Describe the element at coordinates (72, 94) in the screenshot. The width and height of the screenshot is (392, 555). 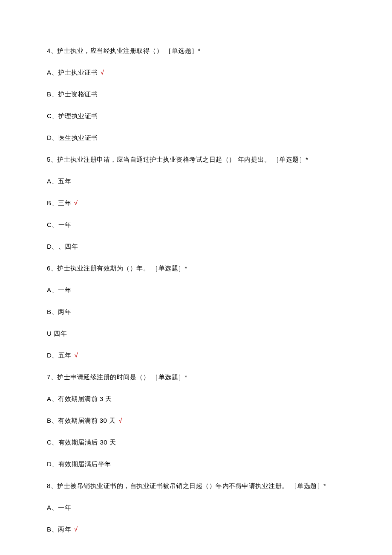
I see `option-text: B、护士资格证书` at that location.